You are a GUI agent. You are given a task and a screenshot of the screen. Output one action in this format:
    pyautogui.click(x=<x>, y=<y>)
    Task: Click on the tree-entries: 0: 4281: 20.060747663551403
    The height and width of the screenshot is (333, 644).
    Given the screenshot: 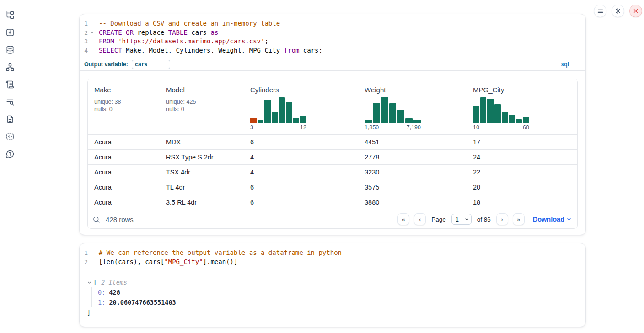 What is the action you would take?
    pyautogui.click(x=335, y=297)
    